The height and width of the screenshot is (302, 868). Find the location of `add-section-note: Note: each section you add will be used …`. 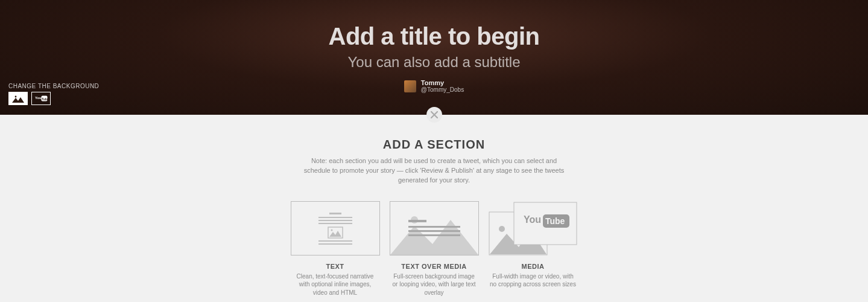

add-section-note: Note: each section you add will be used … is located at coordinates (434, 171).